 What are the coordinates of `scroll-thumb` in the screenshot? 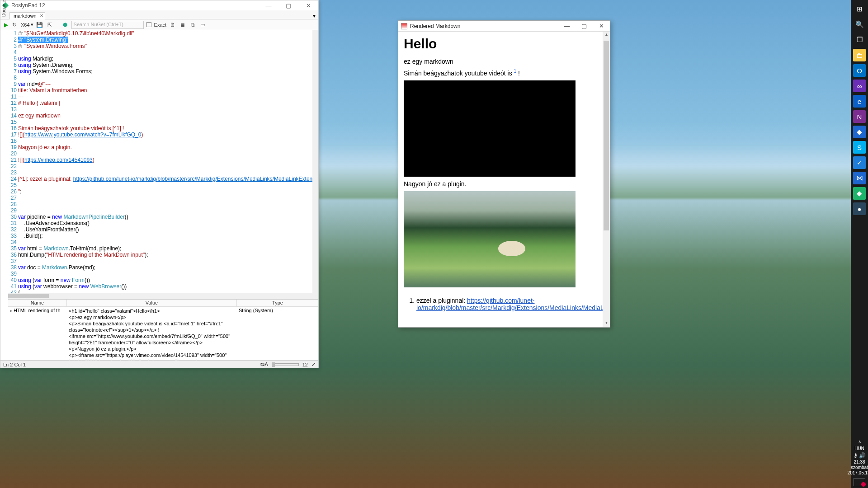 It's located at (606, 136).